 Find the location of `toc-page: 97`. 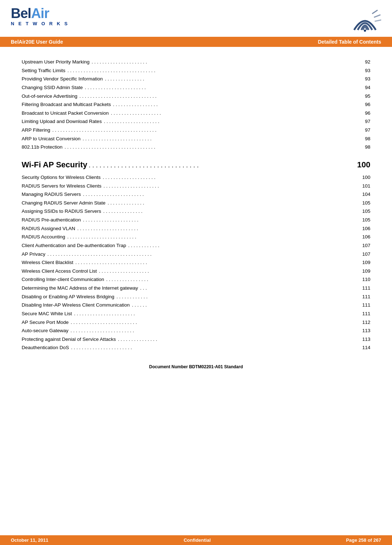

toc-page: 97 is located at coordinates (368, 122).